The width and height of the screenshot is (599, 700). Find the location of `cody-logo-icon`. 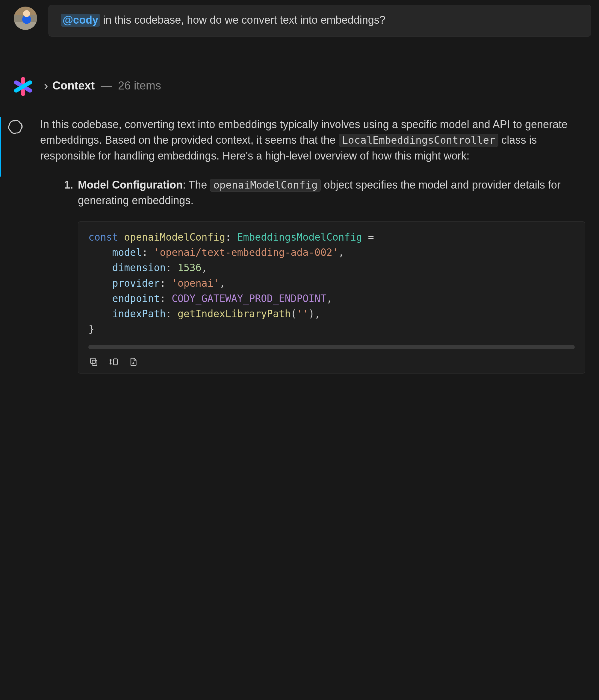

cody-logo-icon is located at coordinates (23, 86).